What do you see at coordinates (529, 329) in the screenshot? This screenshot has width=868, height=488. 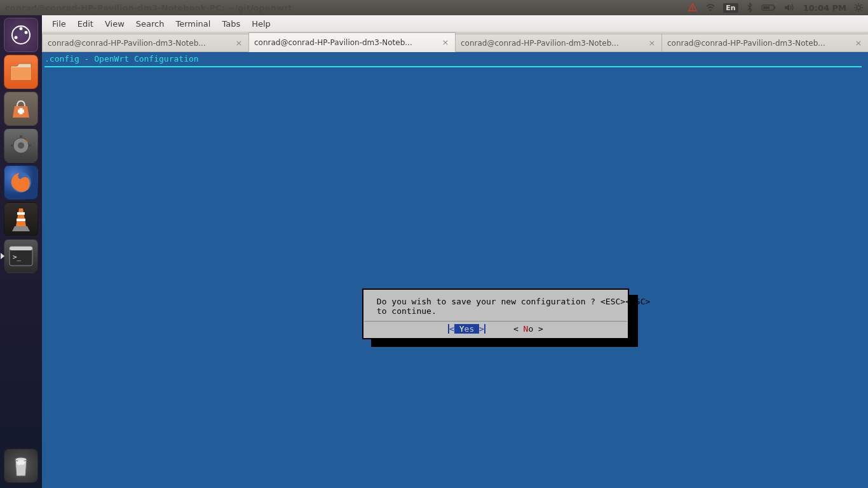 I see `no-button: < No >` at bounding box center [529, 329].